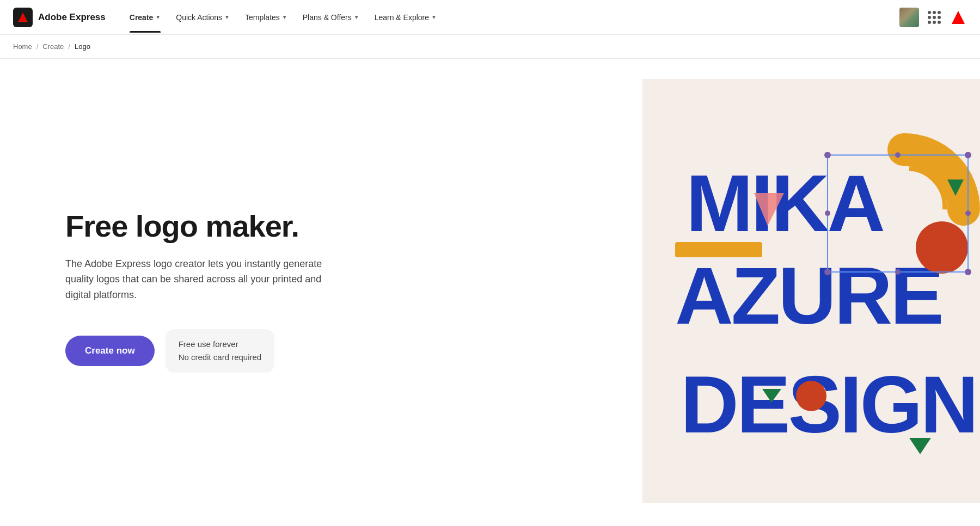  Describe the element at coordinates (266, 17) in the screenshot. I see `nav-item-templates: Templates ▼` at that location.